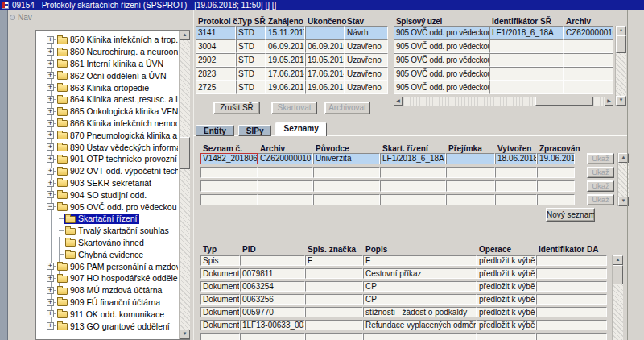 This screenshot has height=340, width=644. What do you see at coordinates (617, 298) in the screenshot?
I see `items-scrollbar: ▲` at bounding box center [617, 298].